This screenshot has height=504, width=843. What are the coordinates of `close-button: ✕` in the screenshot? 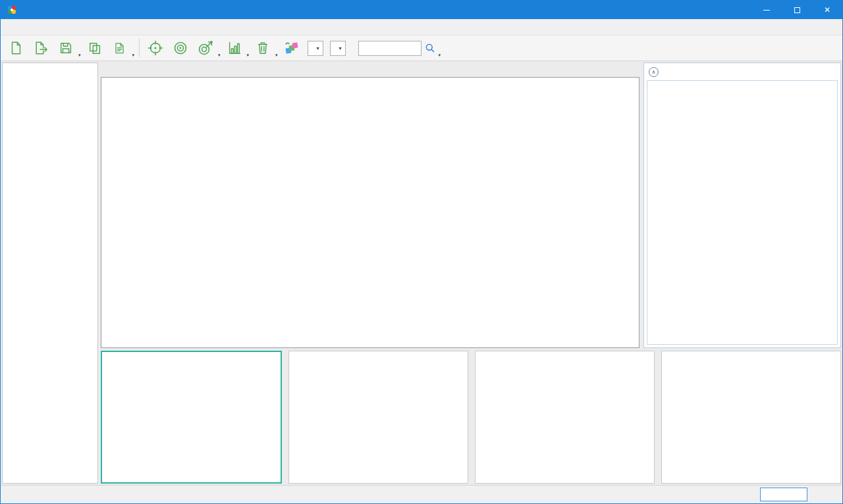 It's located at (827, 10).